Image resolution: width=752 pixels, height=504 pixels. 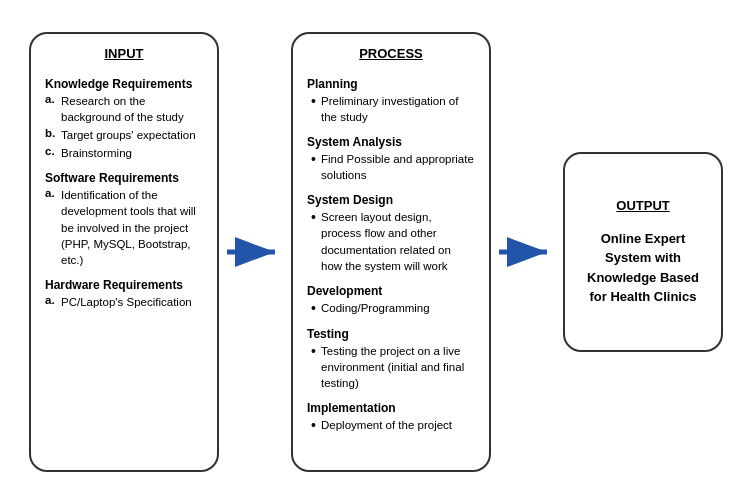 I want to click on input-item-b-label: b., so click(x=53, y=133).